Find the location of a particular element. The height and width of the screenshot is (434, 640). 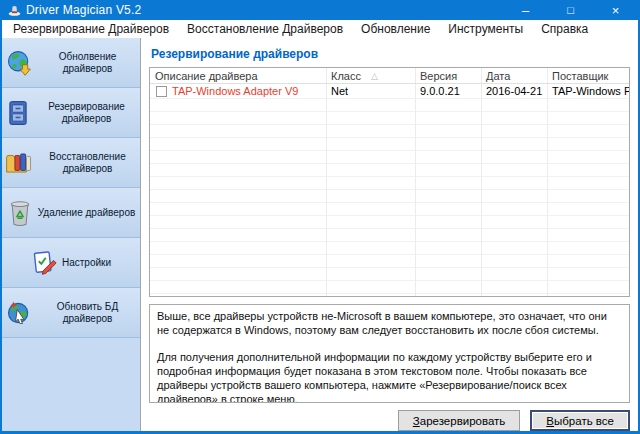

column-header-label: Описание драйвера is located at coordinates (206, 76).